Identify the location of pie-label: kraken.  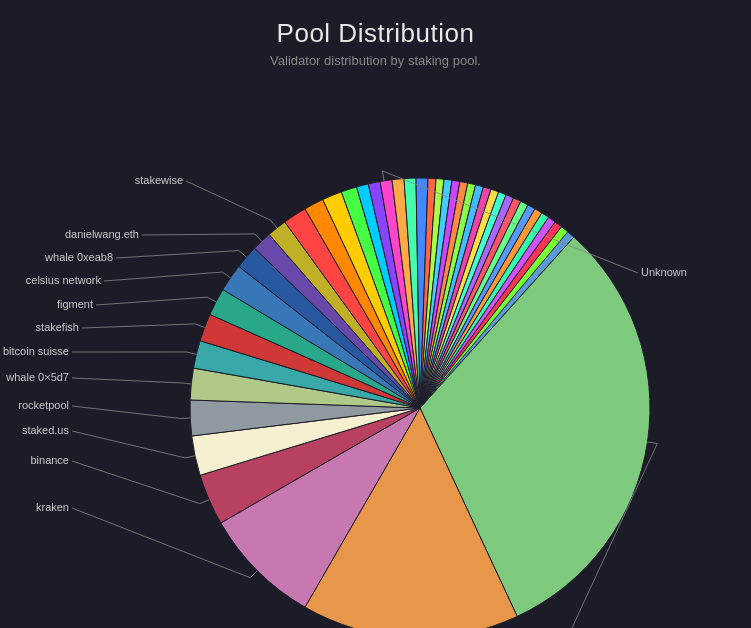
(52, 507).